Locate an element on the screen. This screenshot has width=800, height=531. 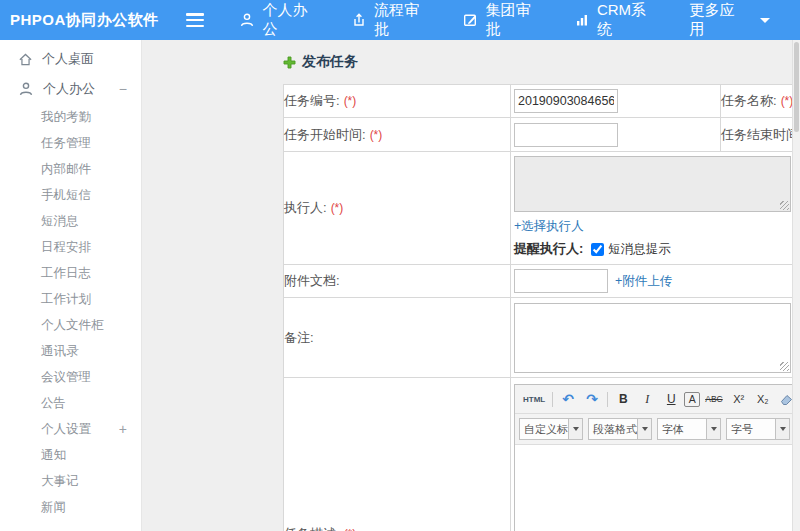
sidebar-item-mobile-sms: 手机短信 is located at coordinates (70, 195).